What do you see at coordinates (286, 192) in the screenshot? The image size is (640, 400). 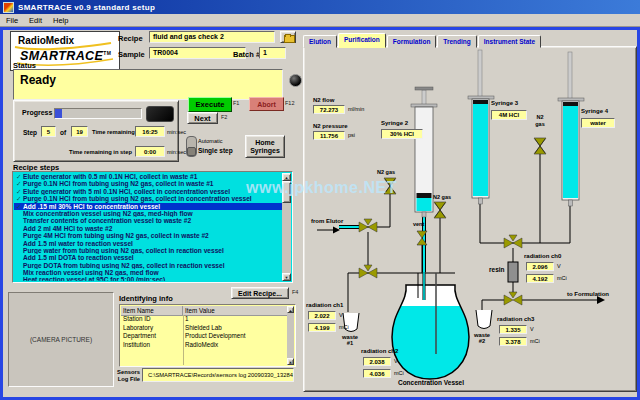 I see `scroll-thumb` at bounding box center [286, 192].